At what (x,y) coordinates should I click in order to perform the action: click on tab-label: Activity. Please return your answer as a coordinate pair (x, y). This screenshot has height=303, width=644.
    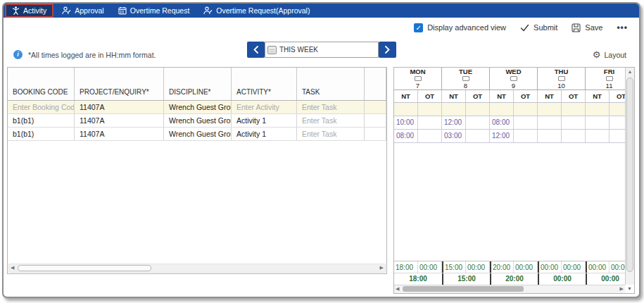
    Looking at the image, I should click on (35, 11).